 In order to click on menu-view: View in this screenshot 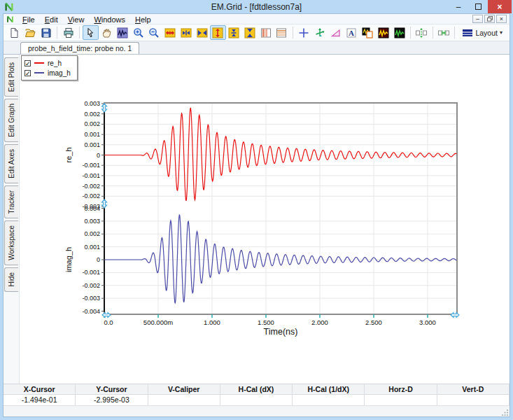, I will do `click(76, 20)`.